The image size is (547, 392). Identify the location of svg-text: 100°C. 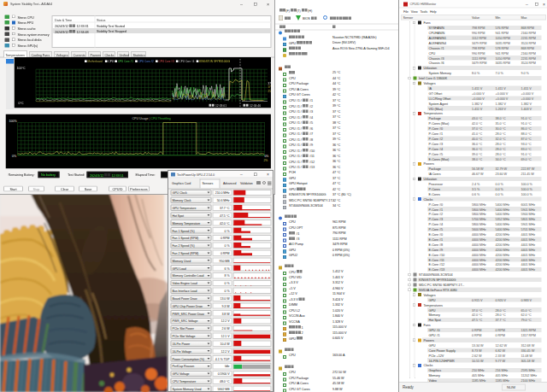
(21, 68).